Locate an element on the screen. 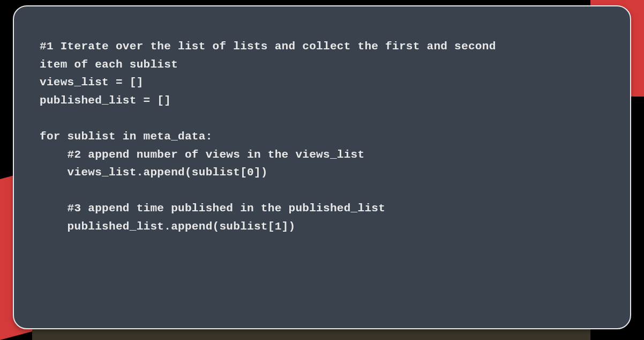 Image resolution: width=644 pixels, height=340 pixels. code-line-3: views_list = [] is located at coordinates (92, 83).